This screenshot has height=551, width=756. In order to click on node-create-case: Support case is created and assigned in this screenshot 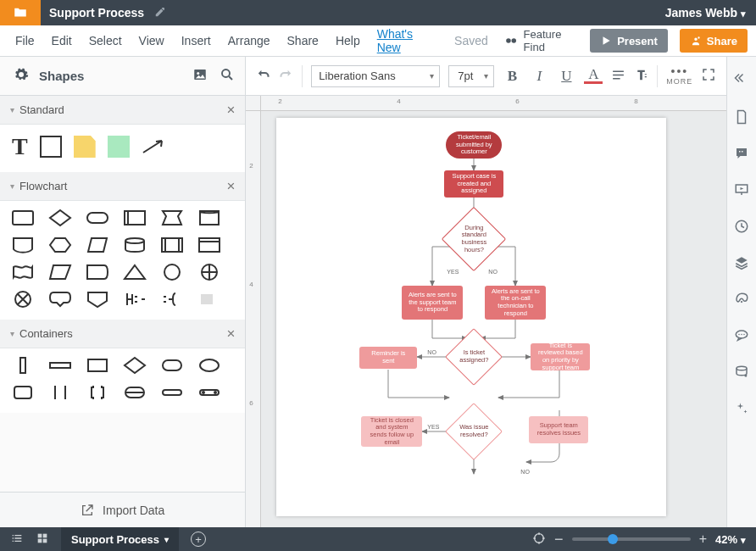, I will do `click(474, 184)`.